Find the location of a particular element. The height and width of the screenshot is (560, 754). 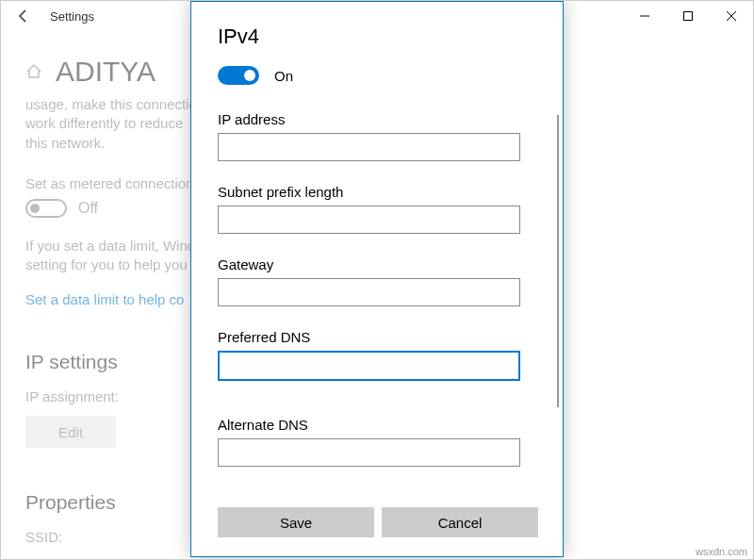

window-controls is located at coordinates (688, 16).